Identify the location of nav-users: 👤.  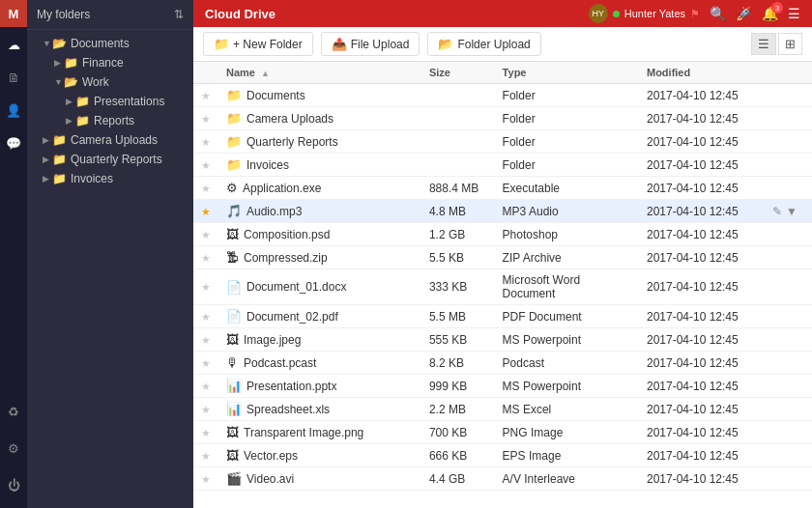
(14, 110).